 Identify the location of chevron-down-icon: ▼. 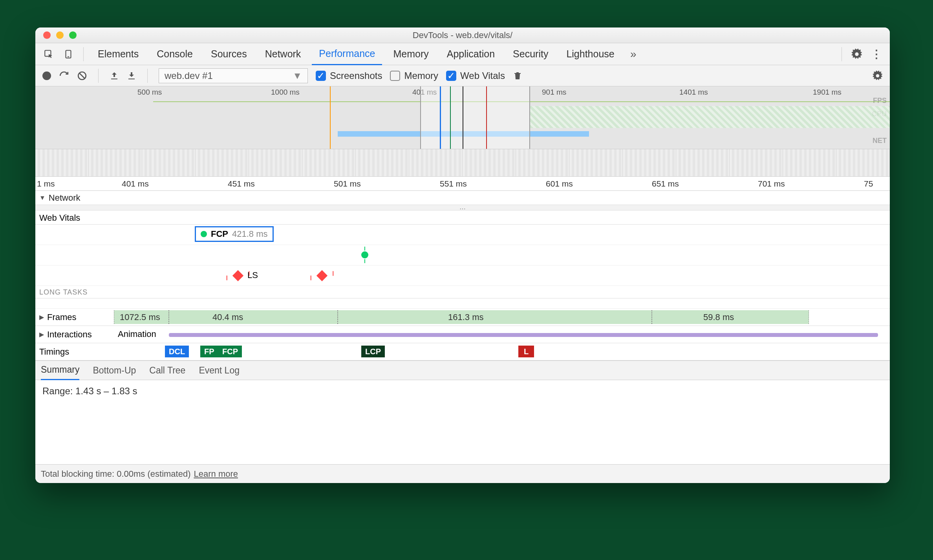
(297, 76).